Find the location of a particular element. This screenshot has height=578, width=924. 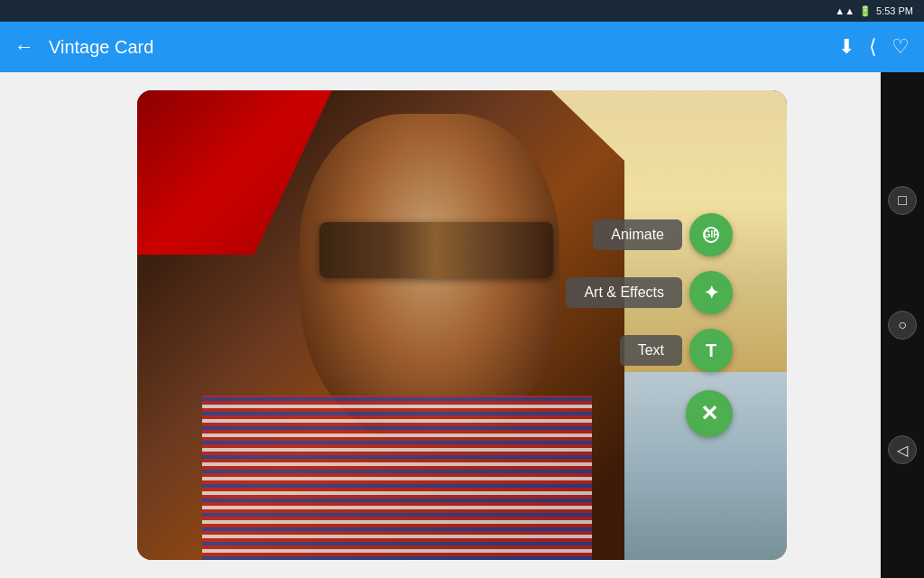

favorite-button: ♡ is located at coordinates (901, 47).